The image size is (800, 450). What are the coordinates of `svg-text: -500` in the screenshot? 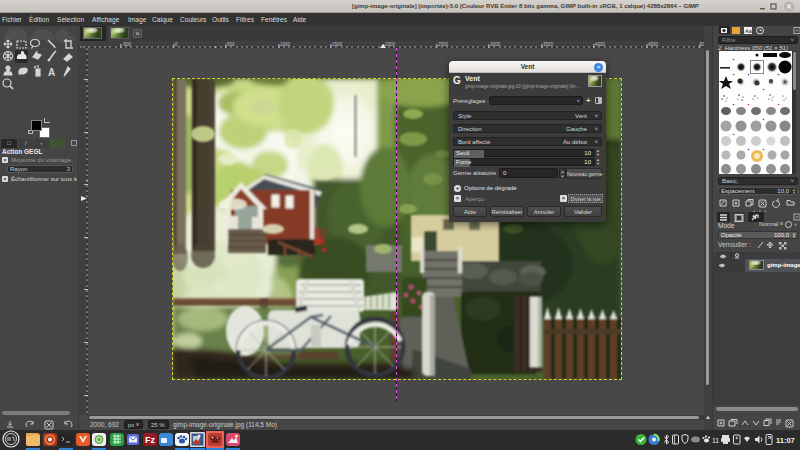 It's located at (127, 44).